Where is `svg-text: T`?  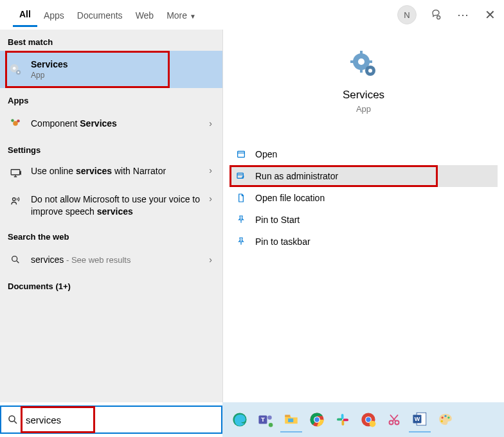 svg-text: T is located at coordinates (263, 419).